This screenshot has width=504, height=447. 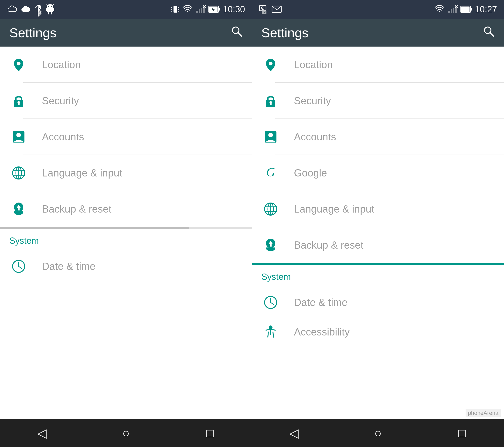 What do you see at coordinates (126, 65) in the screenshot?
I see `settings-item-location-1: Location` at bounding box center [126, 65].